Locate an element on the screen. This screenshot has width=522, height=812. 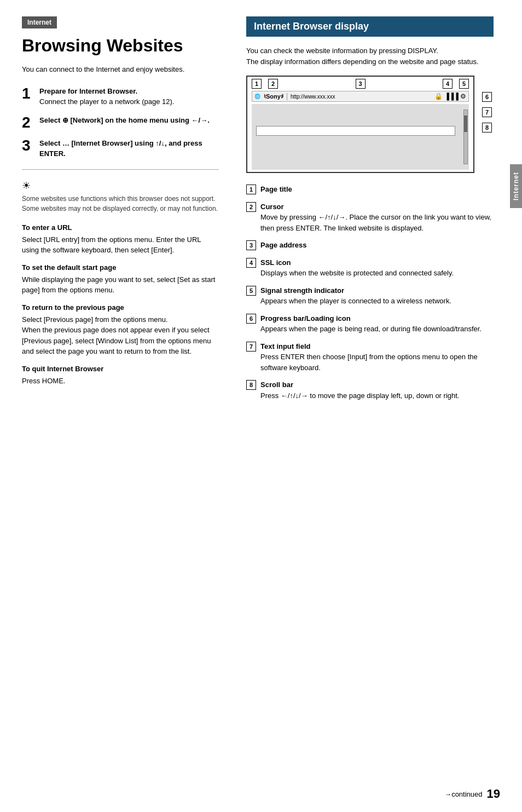
diag-num-5: 5 is located at coordinates (464, 84).